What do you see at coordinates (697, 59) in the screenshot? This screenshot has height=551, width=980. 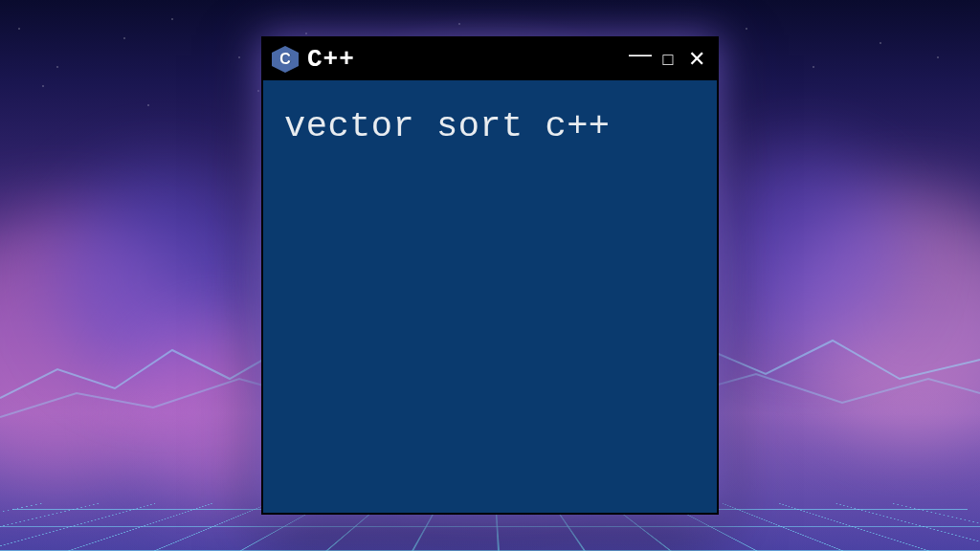 I see `close-button: ✕` at bounding box center [697, 59].